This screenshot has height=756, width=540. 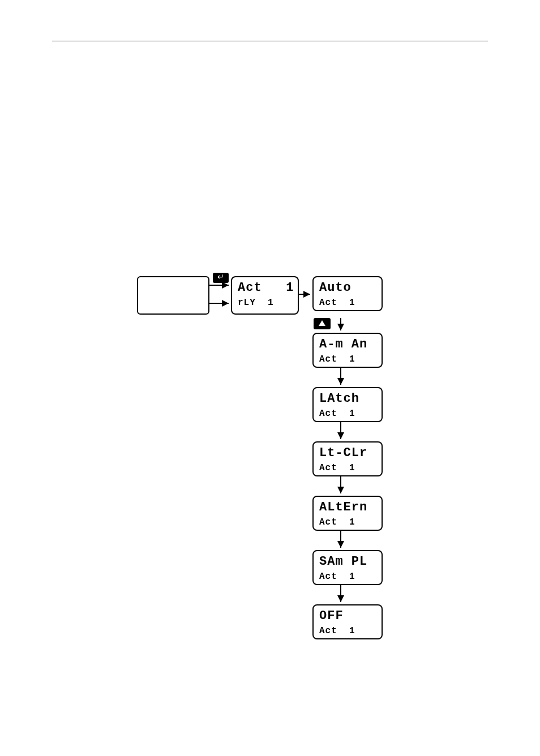 What do you see at coordinates (343, 344) in the screenshot?
I see `option-label: A-m An` at bounding box center [343, 344].